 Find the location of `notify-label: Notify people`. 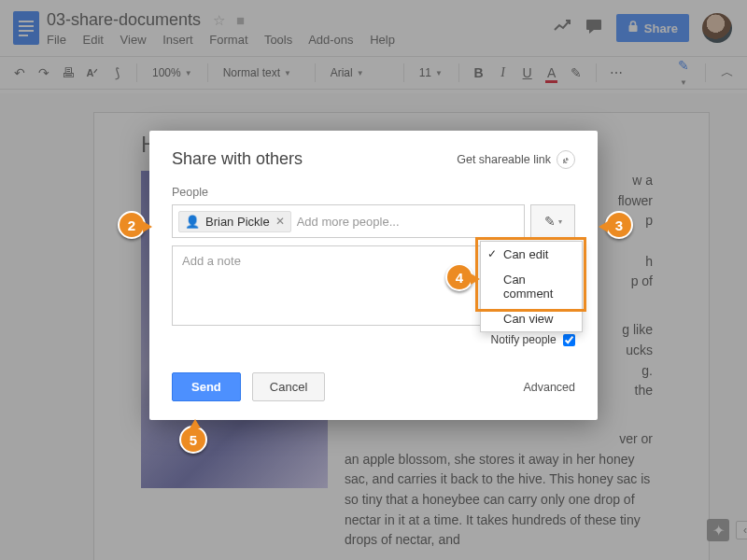

notify-label: Notify people is located at coordinates (524, 340).